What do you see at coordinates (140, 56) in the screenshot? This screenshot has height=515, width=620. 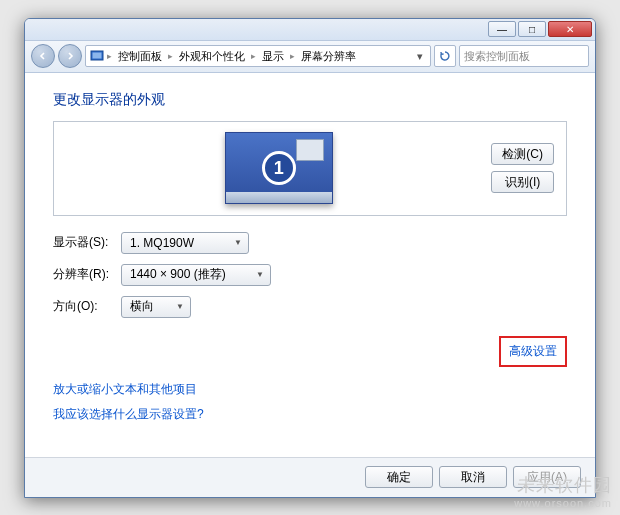 I see `breadcrumb-item: 控制面板` at bounding box center [140, 56].